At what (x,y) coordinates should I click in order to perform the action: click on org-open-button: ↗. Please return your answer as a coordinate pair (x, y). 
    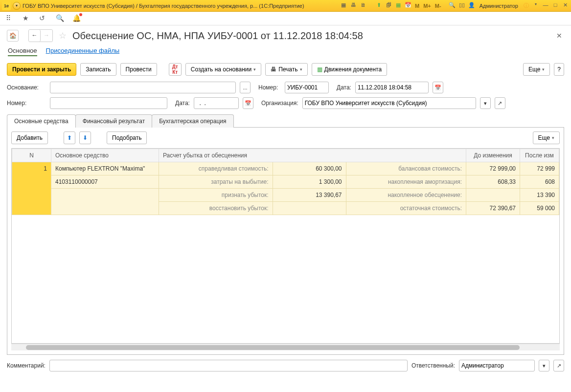
    Looking at the image, I should click on (500, 103).